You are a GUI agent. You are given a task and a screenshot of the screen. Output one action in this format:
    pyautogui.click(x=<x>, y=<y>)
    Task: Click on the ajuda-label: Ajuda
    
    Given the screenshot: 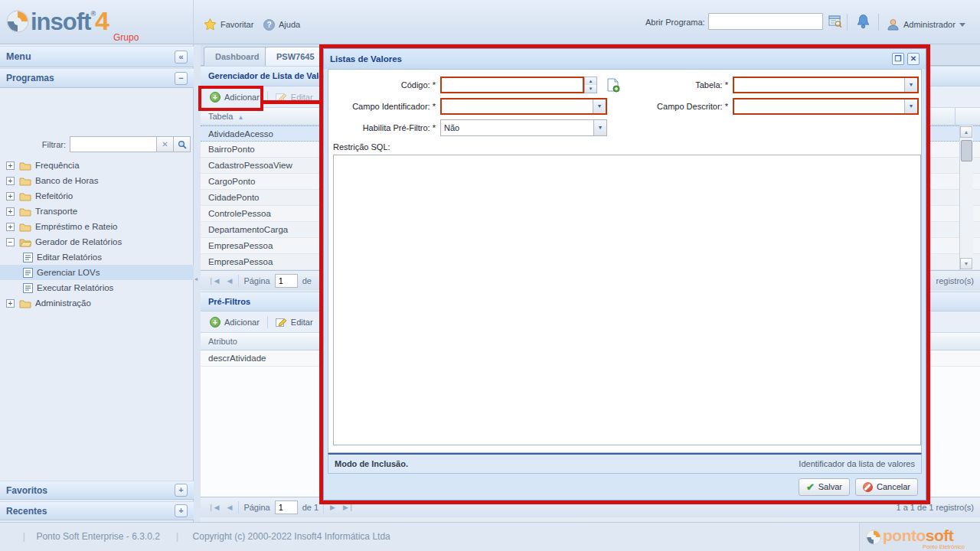 What is the action you would take?
    pyautogui.click(x=289, y=24)
    